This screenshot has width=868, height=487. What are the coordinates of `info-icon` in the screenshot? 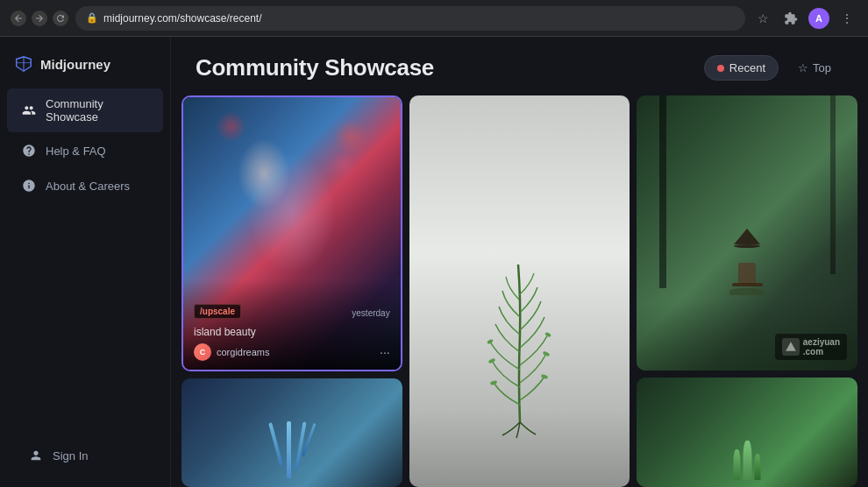 It's located at (29, 186).